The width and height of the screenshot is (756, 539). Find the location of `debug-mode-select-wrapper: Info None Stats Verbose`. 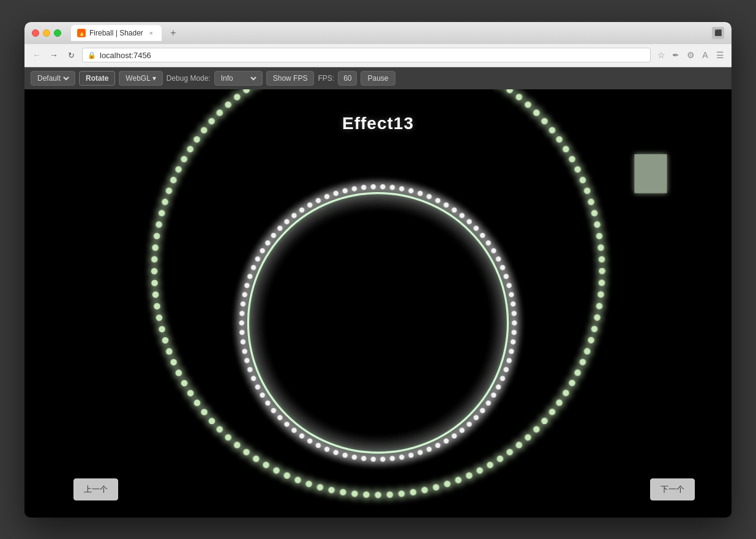

debug-mode-select-wrapper: Info None Stats Verbose is located at coordinates (239, 78).